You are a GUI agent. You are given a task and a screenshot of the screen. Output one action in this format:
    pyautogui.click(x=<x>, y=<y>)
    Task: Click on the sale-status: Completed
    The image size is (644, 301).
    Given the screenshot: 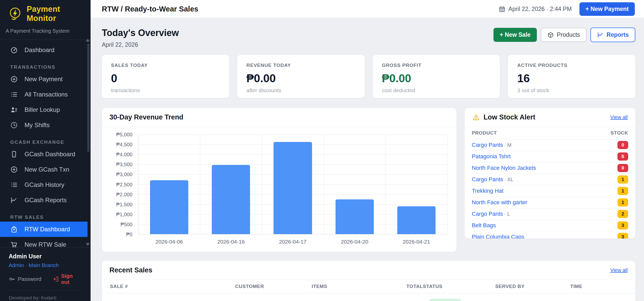 What is the action you would take?
    pyautogui.click(x=459, y=297)
    